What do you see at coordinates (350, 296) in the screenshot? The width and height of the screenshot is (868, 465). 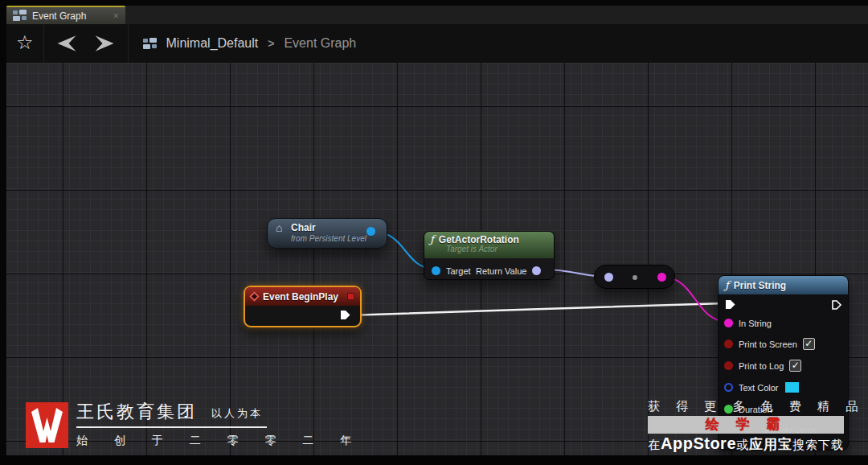 I see `editor-only-marker-icon` at bounding box center [350, 296].